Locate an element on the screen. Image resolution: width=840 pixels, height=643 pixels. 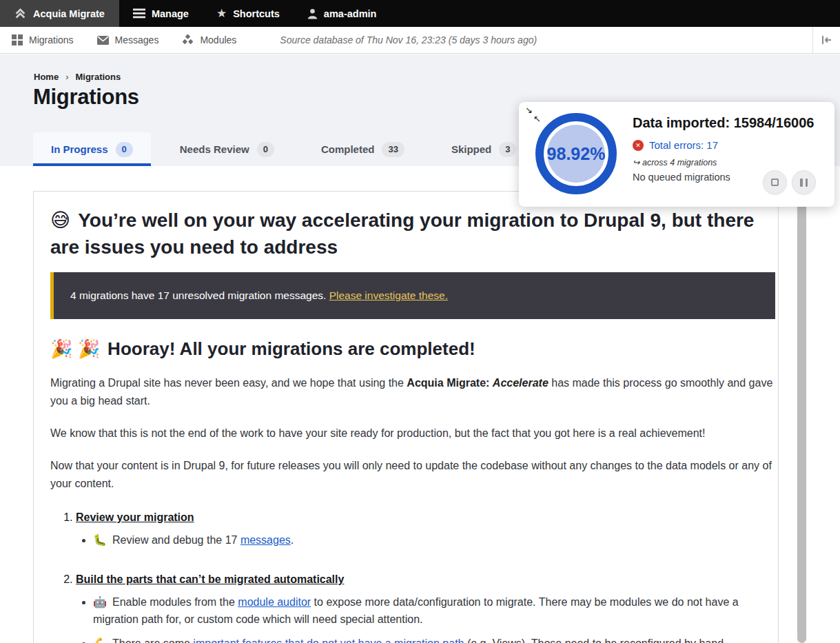
substep-text: Enable modules from the is located at coordinates (175, 602).